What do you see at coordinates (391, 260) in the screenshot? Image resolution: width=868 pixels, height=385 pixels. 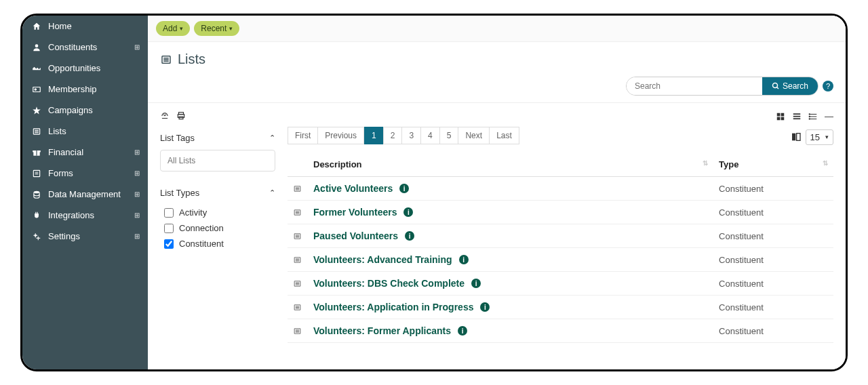 I see `list-link: Volunteers: Advanced Trainingi` at bounding box center [391, 260].